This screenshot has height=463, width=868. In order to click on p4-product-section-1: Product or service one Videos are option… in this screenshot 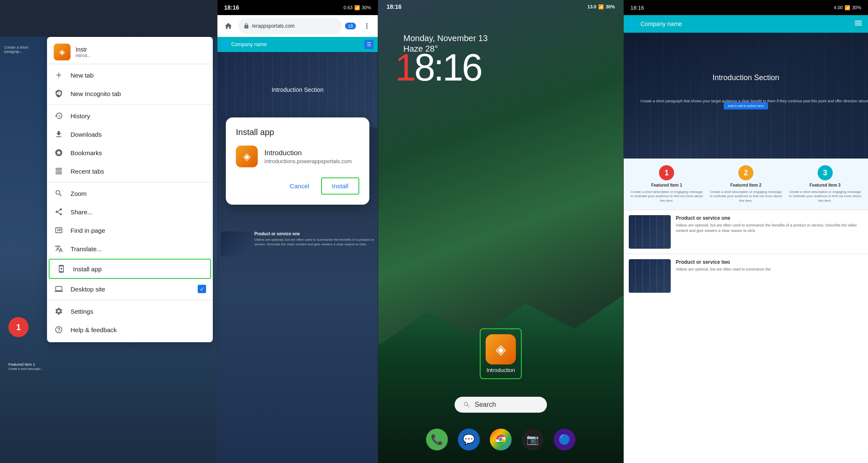, I will do `click(746, 232)`.